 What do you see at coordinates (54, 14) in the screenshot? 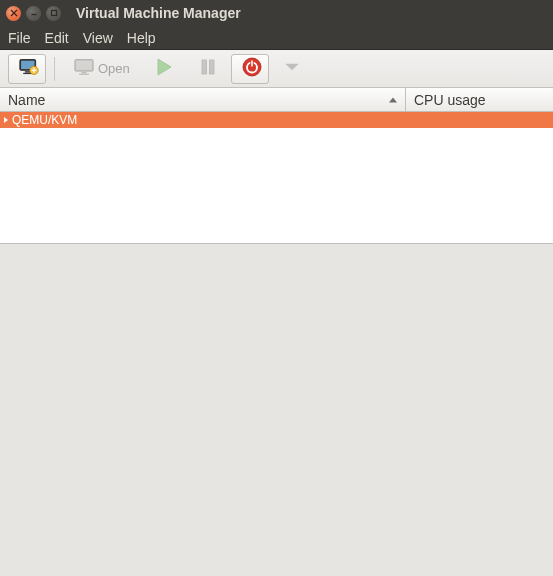
I see `window-maximize-button` at bounding box center [54, 14].